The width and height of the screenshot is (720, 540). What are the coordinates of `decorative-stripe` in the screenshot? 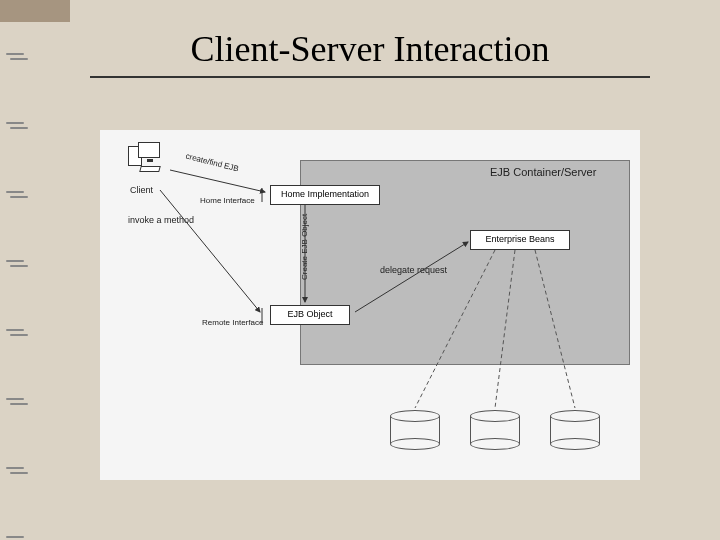 It's located at (35, 11).